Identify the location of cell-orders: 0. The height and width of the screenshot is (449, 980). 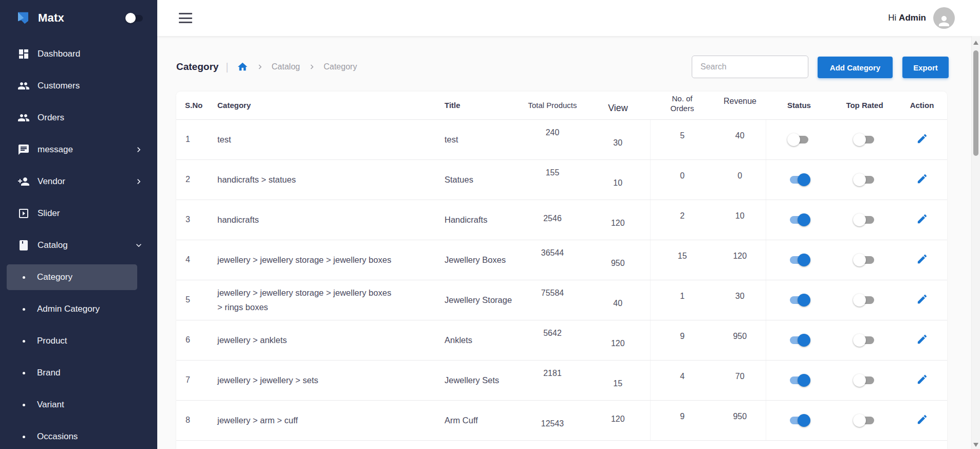
(682, 179).